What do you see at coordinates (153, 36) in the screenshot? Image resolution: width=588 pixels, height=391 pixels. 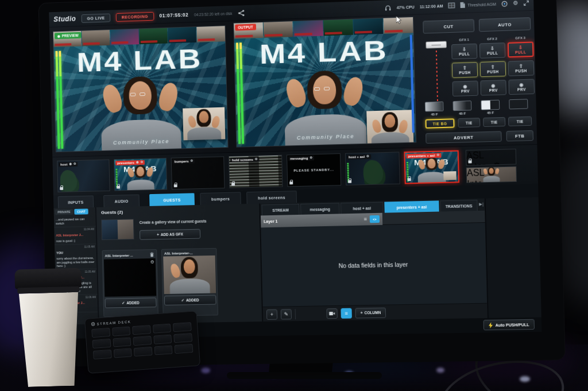 I see `gallery-tile` at bounding box center [153, 36].